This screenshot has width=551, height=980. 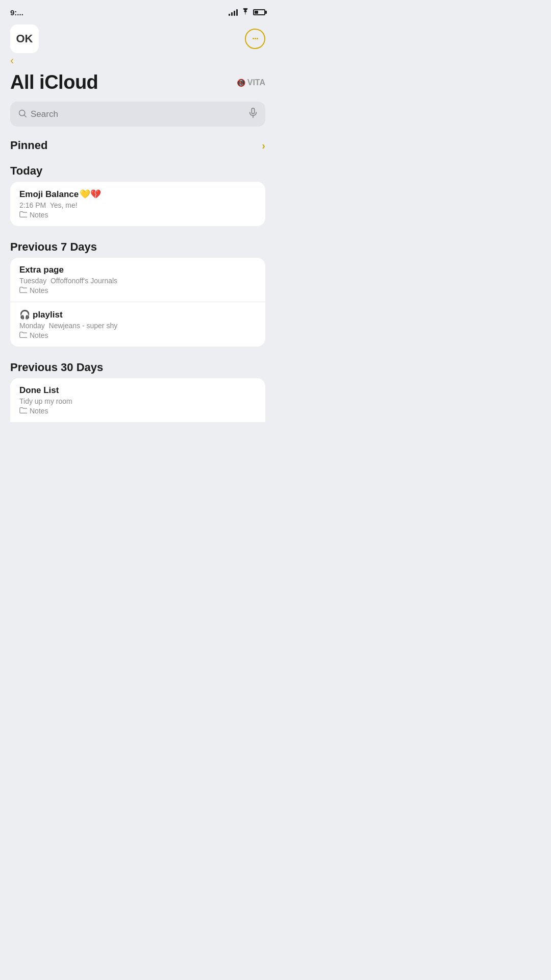 I want to click on app-logo: OK, so click(x=24, y=39).